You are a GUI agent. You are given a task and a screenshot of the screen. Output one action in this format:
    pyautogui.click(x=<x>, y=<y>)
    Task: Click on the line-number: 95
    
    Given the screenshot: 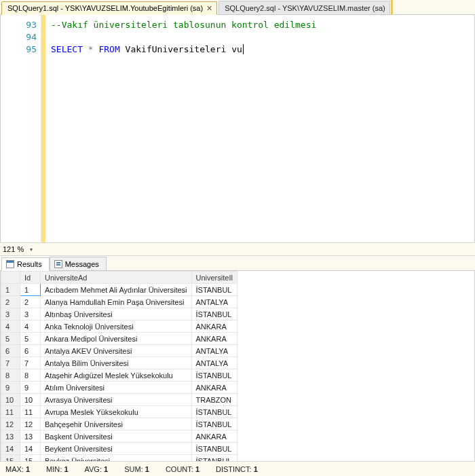 What is the action you would take?
    pyautogui.click(x=19, y=50)
    